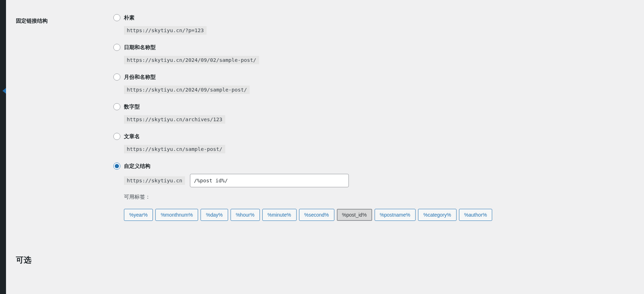 The image size is (644, 294). I want to click on radio-postname, so click(117, 136).